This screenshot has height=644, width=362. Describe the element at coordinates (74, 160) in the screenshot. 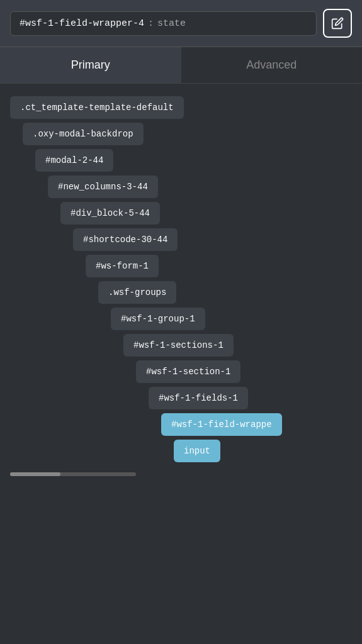

I see `breadcrumb-pill: #modal-2-44` at that location.